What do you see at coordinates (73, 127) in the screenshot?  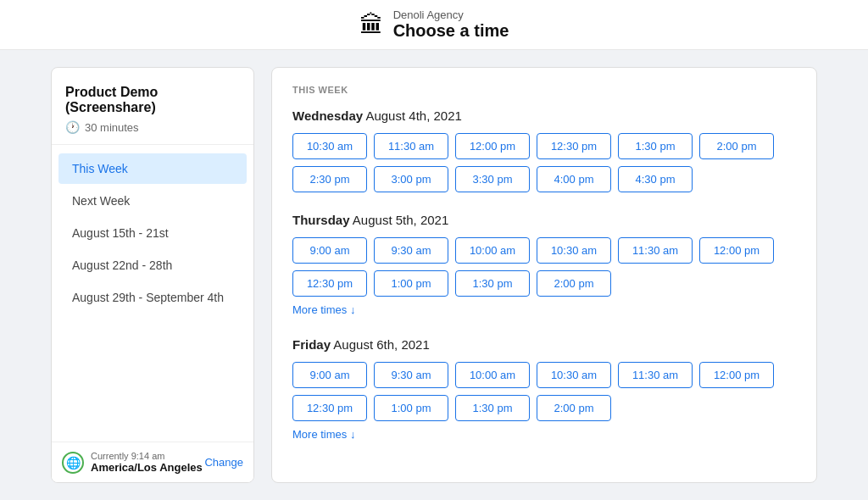 I see `clock-icon: 🕐` at bounding box center [73, 127].